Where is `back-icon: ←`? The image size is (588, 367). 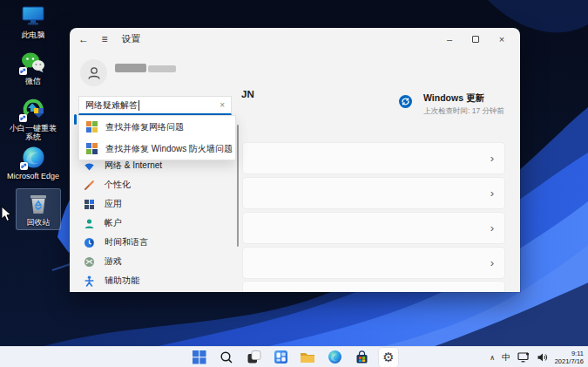 back-icon: ← is located at coordinates (84, 39).